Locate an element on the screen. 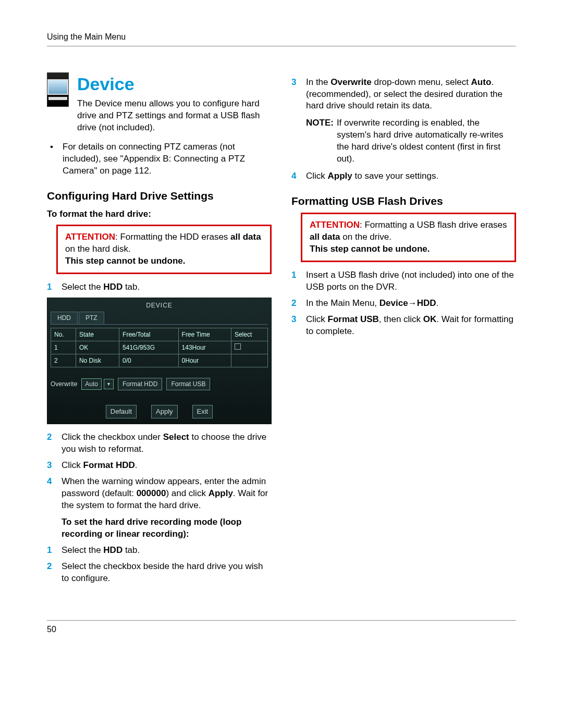 The width and height of the screenshot is (563, 728). format-usb-button: Format USB is located at coordinates (188, 384).